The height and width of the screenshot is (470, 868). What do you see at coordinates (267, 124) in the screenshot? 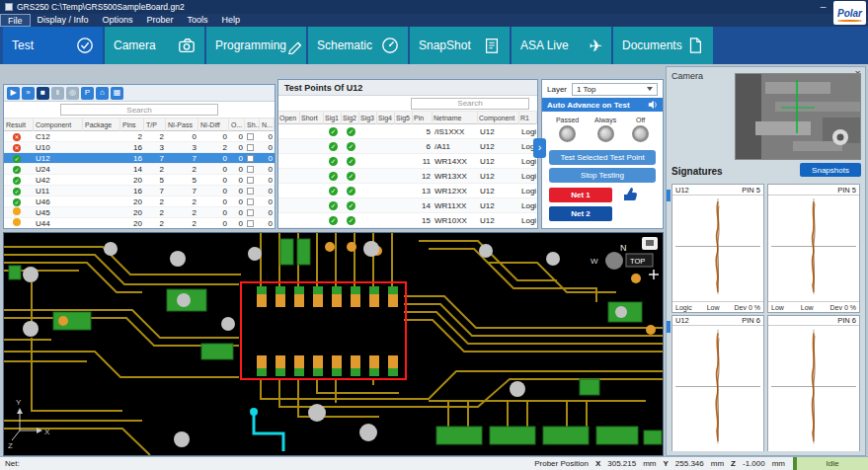
I see `column-header: N...` at bounding box center [267, 124].